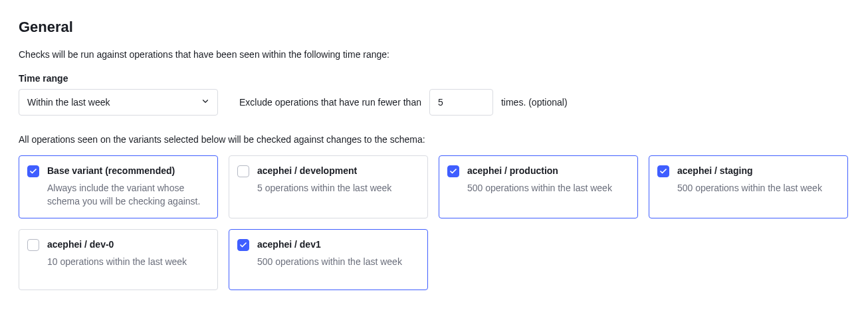 This screenshot has width=868, height=334. What do you see at coordinates (128, 171) in the screenshot?
I see `variant-title: Base variant (recommended)` at bounding box center [128, 171].